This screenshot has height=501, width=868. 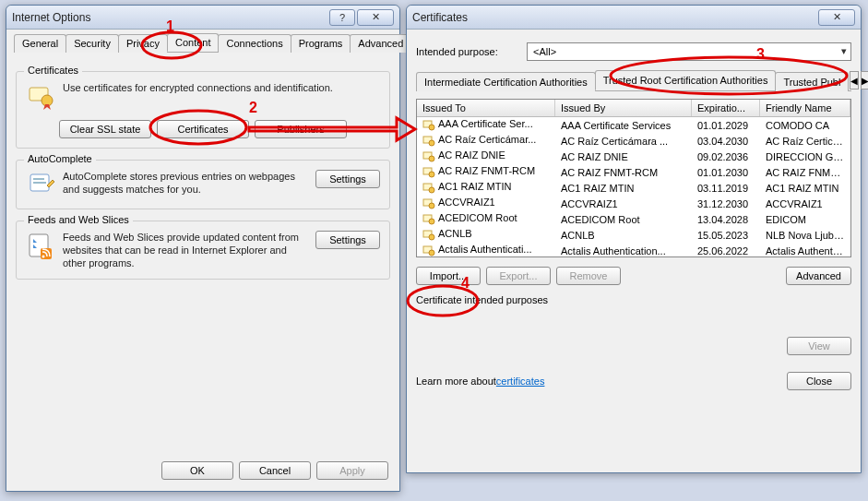 What do you see at coordinates (518, 276) in the screenshot?
I see `export-button: Export...` at bounding box center [518, 276].